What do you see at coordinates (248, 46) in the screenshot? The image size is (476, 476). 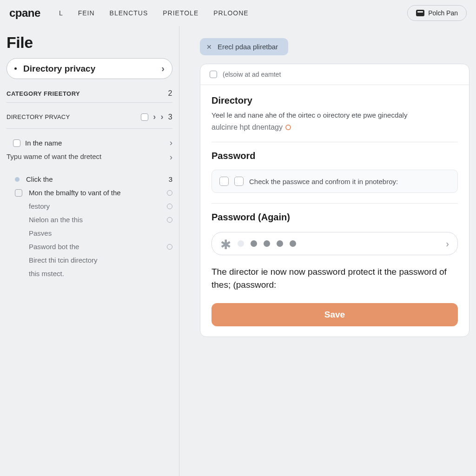 I see `chip-label: Erecl pdaa pliretbar` at bounding box center [248, 46].